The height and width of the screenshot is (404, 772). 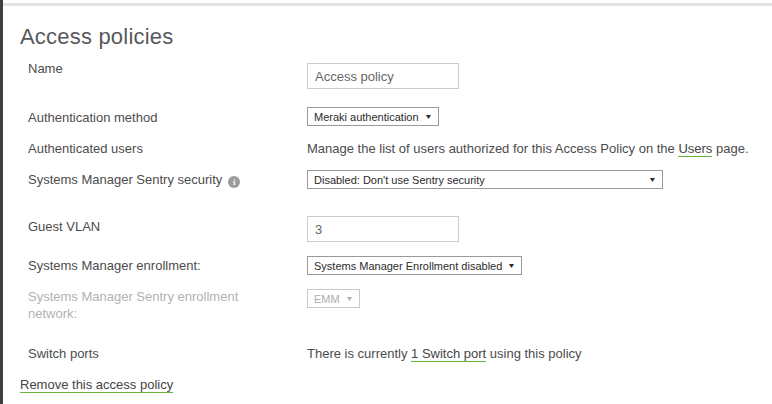 I want to click on switch-ports-text-before: There is currently, so click(x=359, y=354).